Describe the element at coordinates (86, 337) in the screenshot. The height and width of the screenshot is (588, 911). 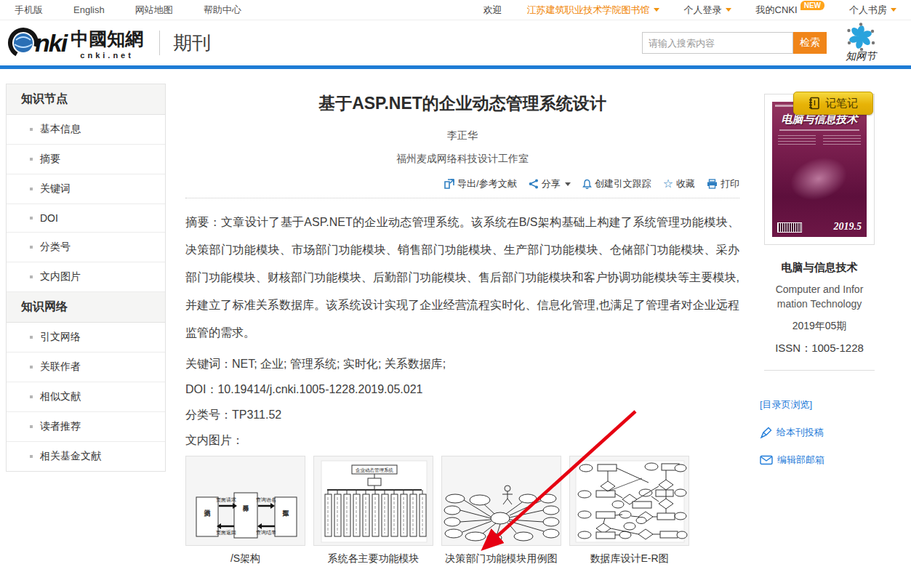
I see `sidebar-item-citation-network: 引文网络` at that location.